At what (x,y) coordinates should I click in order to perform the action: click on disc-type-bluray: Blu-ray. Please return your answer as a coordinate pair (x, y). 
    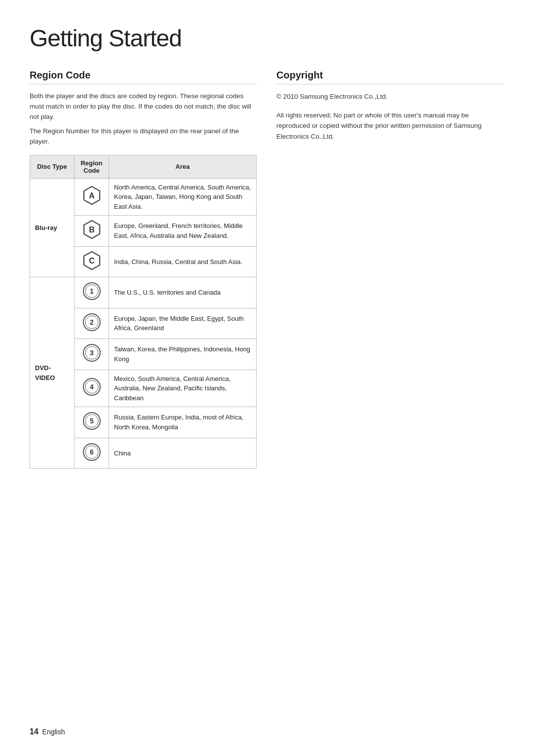
    Looking at the image, I should click on (52, 228).